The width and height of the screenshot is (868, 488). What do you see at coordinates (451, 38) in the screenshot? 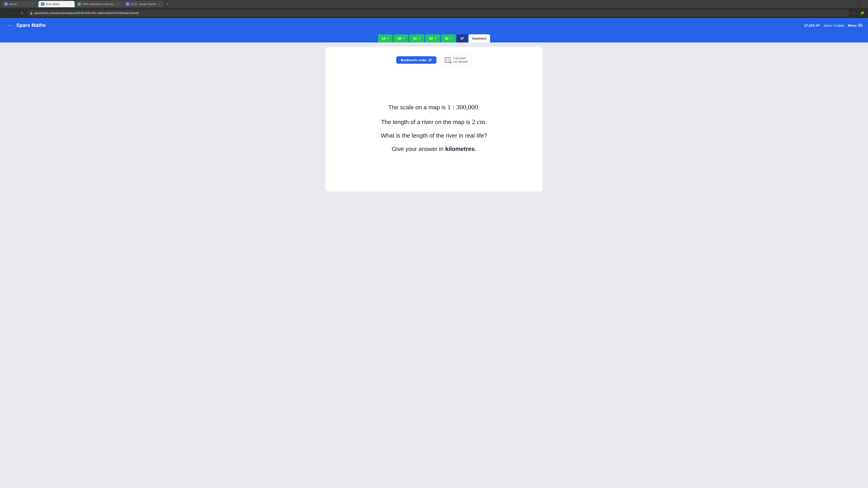
I see `check-icon-1e: ✓` at bounding box center [451, 38].